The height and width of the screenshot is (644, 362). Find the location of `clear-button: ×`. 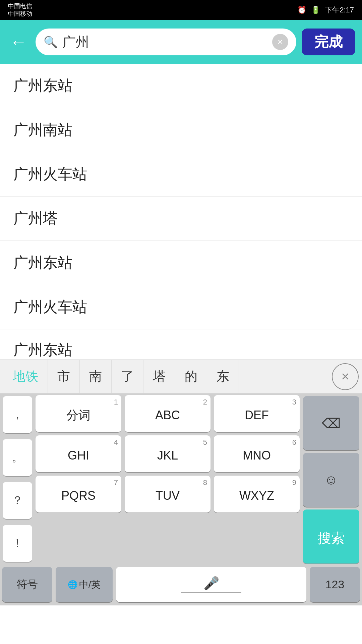

clear-button: × is located at coordinates (280, 42).